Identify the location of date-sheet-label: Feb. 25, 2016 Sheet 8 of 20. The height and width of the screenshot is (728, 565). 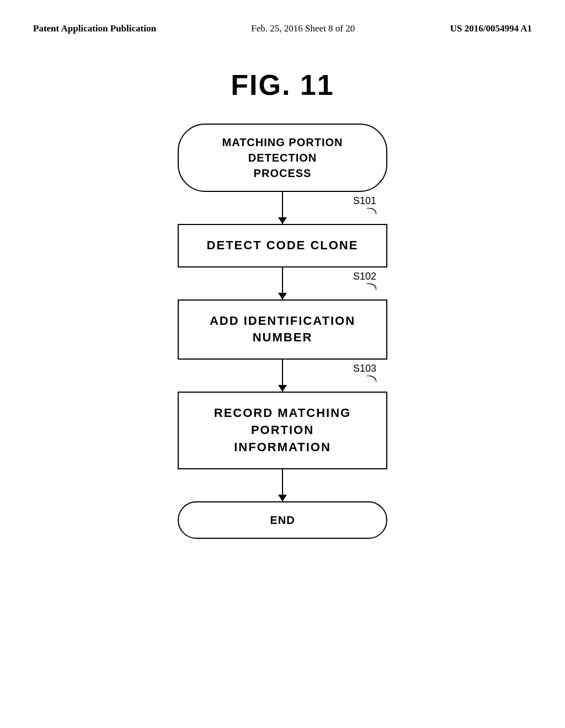
(303, 29).